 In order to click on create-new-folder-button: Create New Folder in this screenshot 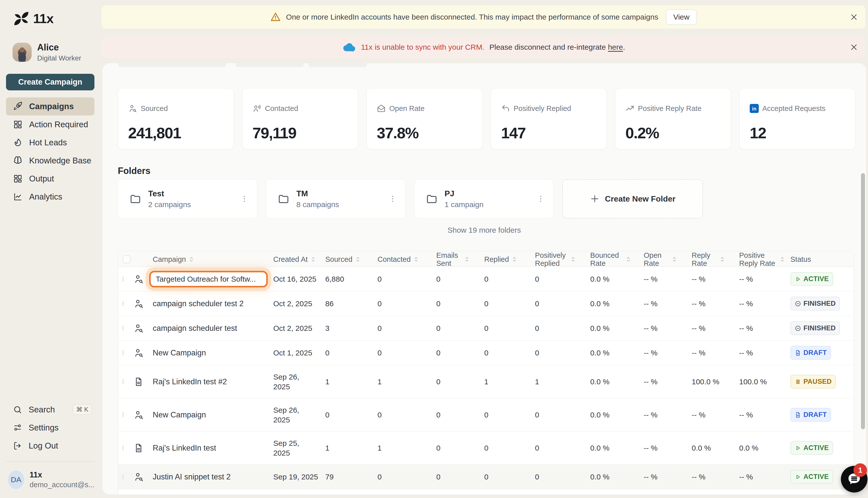, I will do `click(633, 199)`.